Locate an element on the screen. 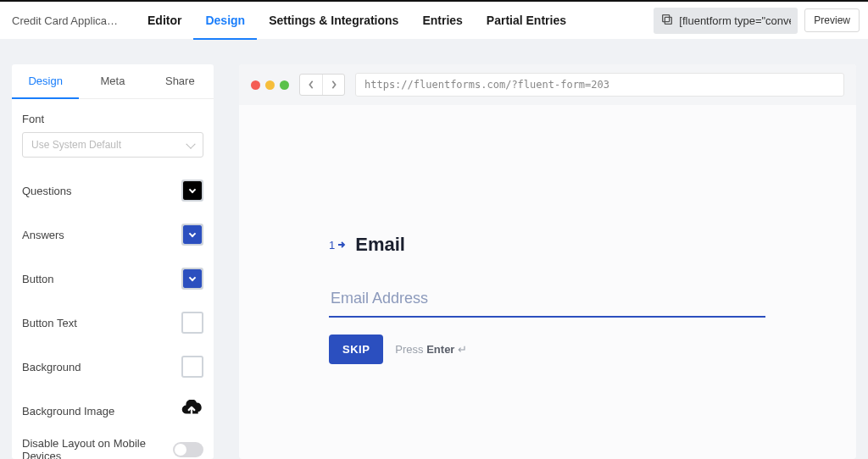  color-label-questions: Questions is located at coordinates (47, 191).